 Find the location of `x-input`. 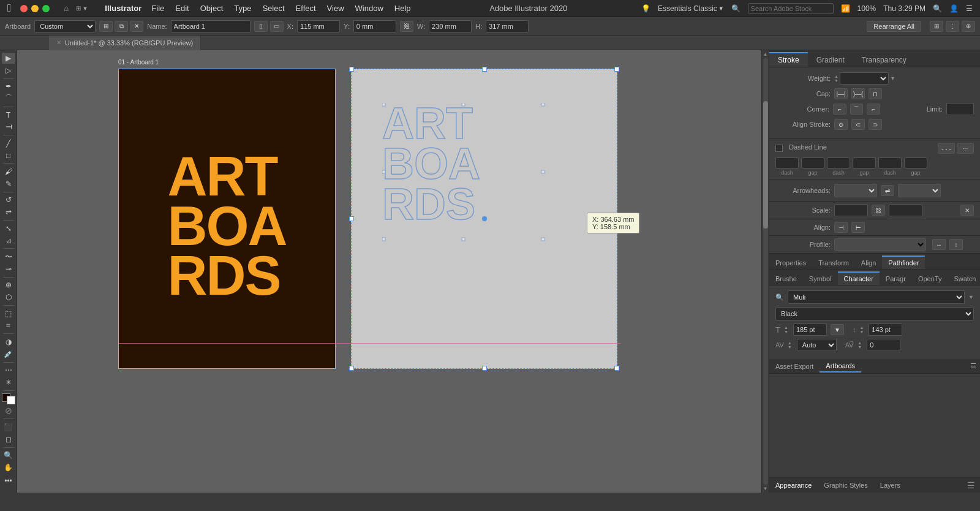

x-input is located at coordinates (318, 26).